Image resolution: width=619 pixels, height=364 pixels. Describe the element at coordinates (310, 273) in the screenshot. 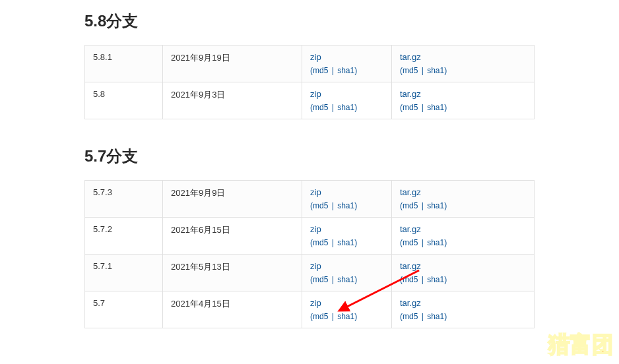

I see `table-row: 5.7.12021年5月13日zip(md5 | sha1)tar.gz(md5…` at that location.